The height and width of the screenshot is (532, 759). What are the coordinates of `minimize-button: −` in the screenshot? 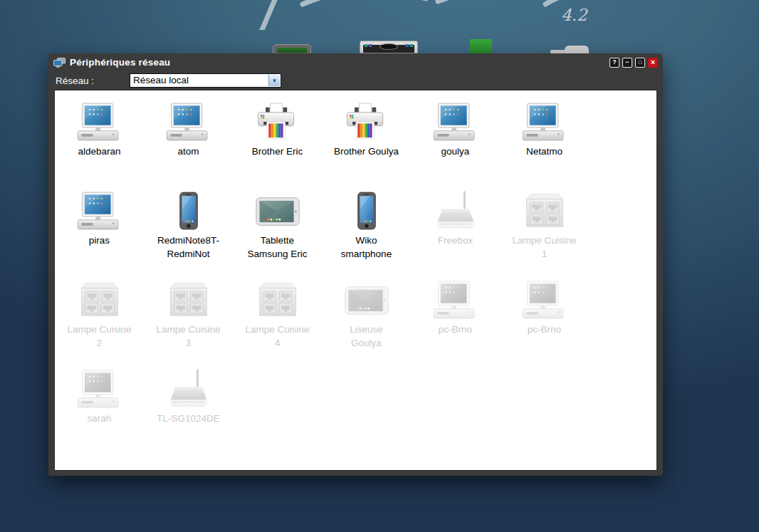 It's located at (627, 63).